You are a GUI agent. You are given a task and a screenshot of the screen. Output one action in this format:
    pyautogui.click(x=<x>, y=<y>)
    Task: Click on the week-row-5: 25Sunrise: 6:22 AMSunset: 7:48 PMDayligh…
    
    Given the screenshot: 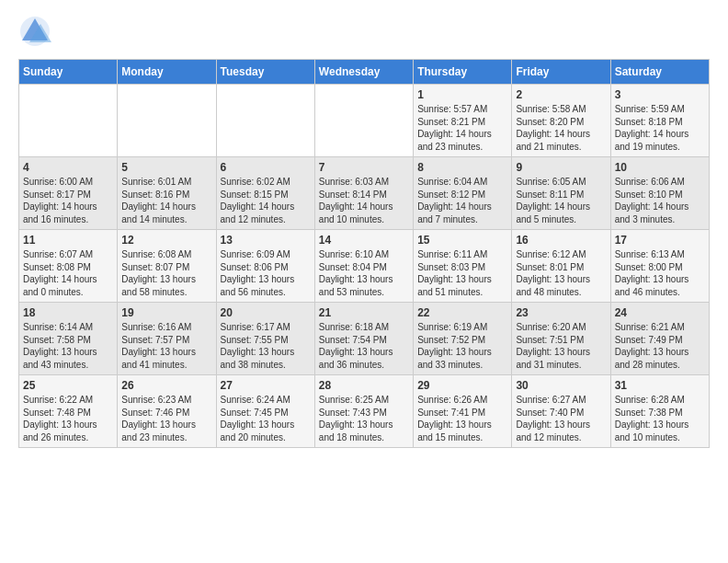 What is the action you would take?
    pyautogui.click(x=364, y=412)
    